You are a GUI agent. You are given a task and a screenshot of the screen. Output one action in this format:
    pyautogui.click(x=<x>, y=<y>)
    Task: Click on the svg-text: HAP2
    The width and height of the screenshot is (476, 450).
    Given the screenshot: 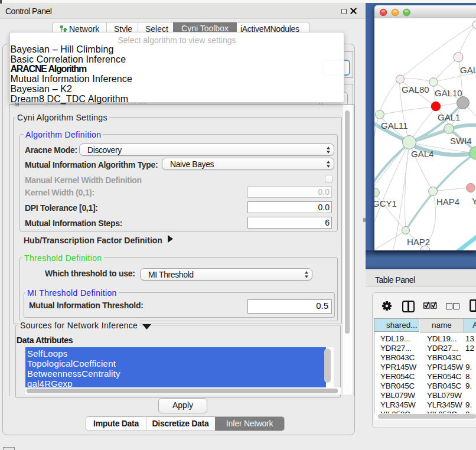 What is the action you would take?
    pyautogui.click(x=418, y=242)
    